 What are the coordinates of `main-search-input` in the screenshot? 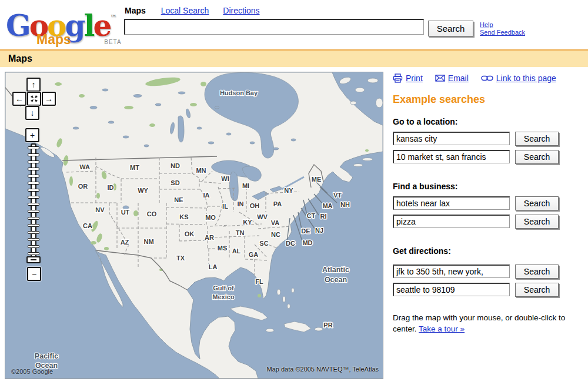 It's located at (274, 27).